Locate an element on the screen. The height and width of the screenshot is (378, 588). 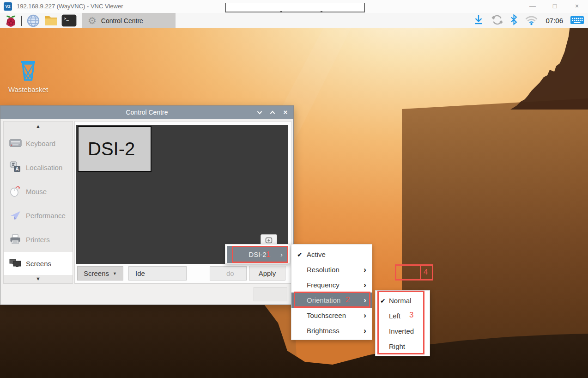
menu-item-left: Left is located at coordinates (403, 316).